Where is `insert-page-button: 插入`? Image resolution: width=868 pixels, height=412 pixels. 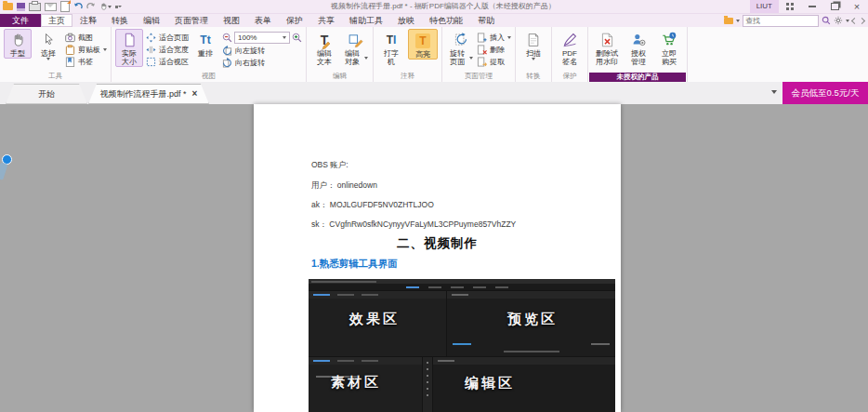 insert-page-button: 插入 is located at coordinates (494, 37).